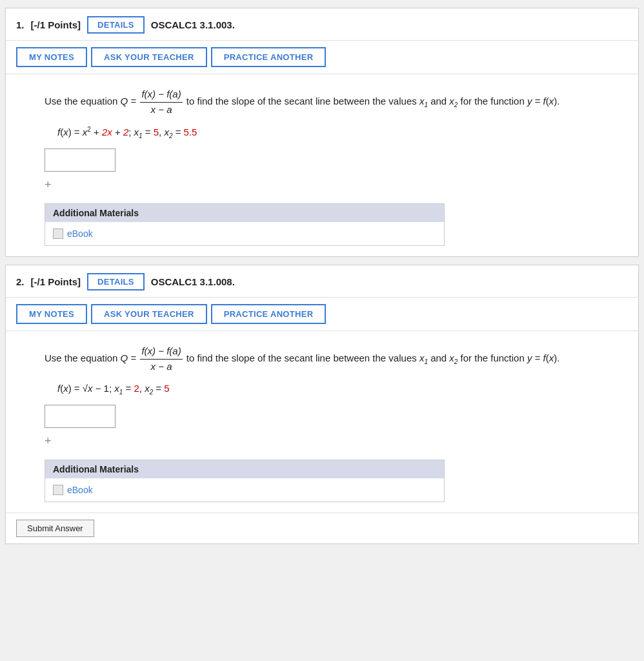 This screenshot has width=644, height=661. What do you see at coordinates (21, 25) in the screenshot?
I see `problem-1-number: 1.` at bounding box center [21, 25].